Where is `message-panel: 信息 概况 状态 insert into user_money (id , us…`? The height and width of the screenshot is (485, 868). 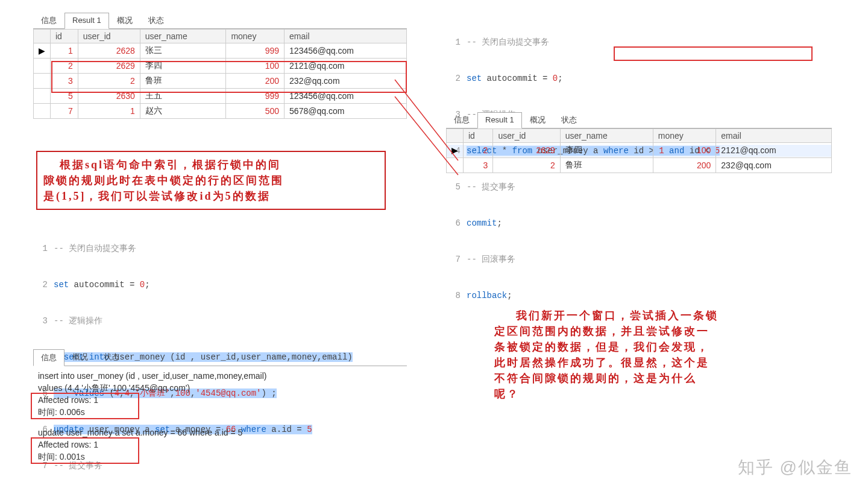 message-panel: 信息 概况 状态 insert into user_money (id , us… is located at coordinates (220, 408).